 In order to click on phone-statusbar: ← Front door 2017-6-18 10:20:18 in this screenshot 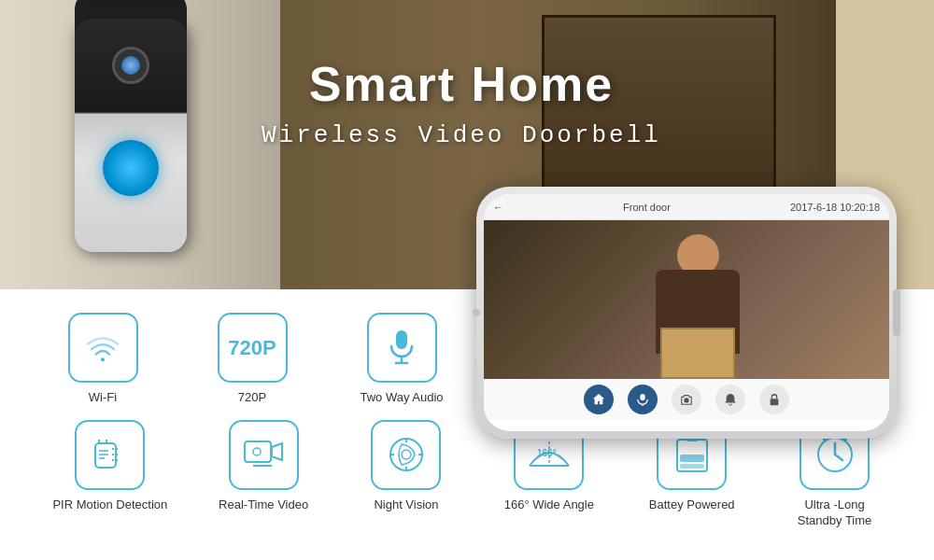, I will do `click(686, 207)`.